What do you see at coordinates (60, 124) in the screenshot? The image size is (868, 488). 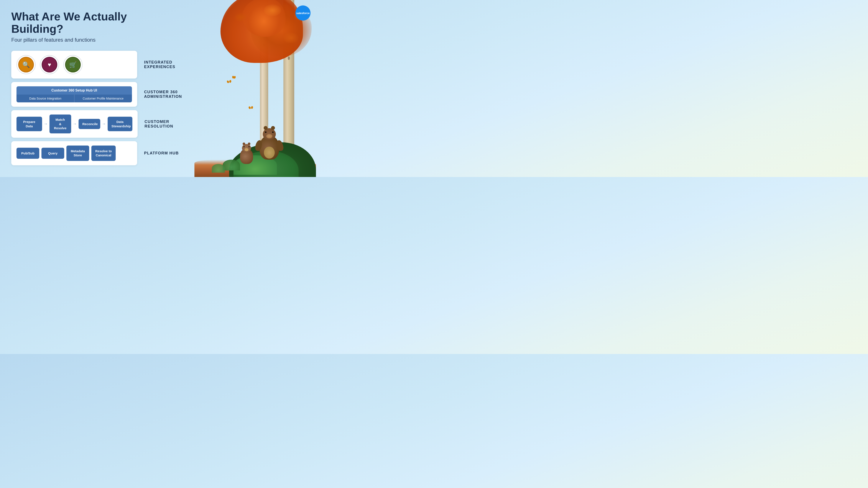 I see `res-step-match: Match& Resolve` at bounding box center [60, 124].